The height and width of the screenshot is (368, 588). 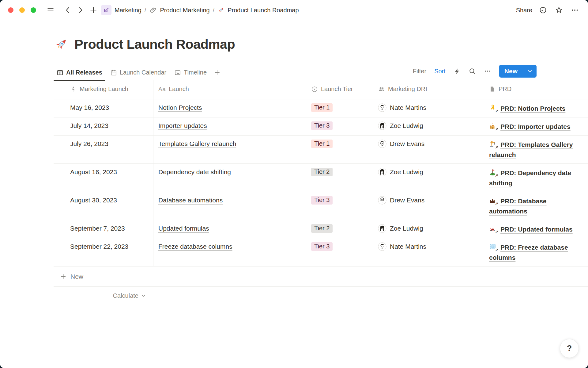 What do you see at coordinates (321, 109) in the screenshot?
I see `table-row: May 16, 2023 Notion Projects Tier 1 Nate…` at bounding box center [321, 109].